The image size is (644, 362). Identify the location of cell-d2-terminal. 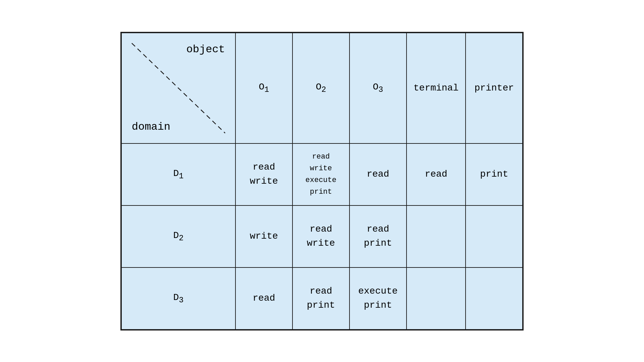
(436, 237).